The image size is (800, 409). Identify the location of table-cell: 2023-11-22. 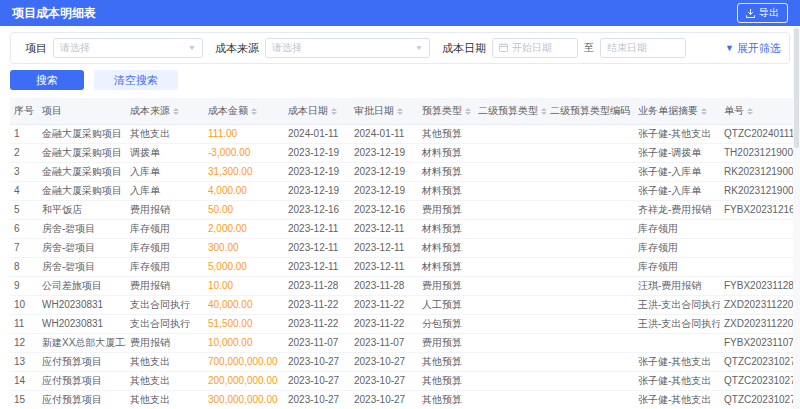
(317, 324).